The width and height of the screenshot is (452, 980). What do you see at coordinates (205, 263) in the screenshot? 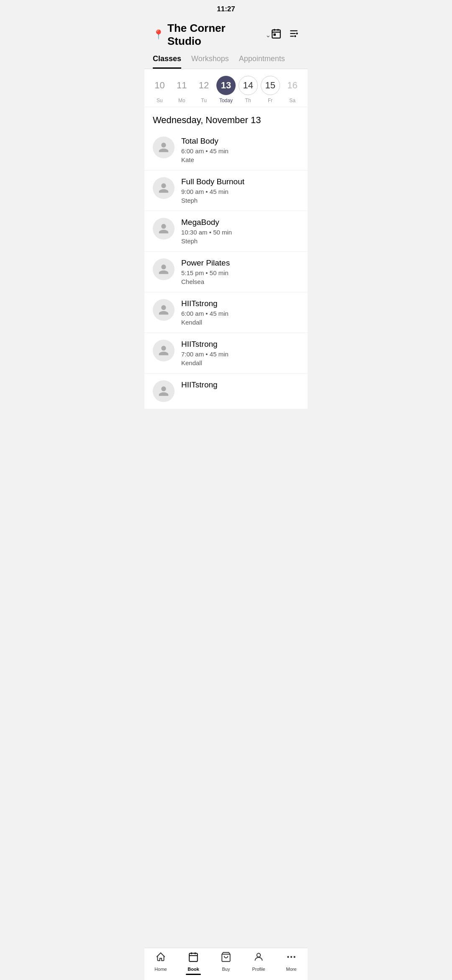
I see `class-name: Power Pilates` at bounding box center [205, 263].